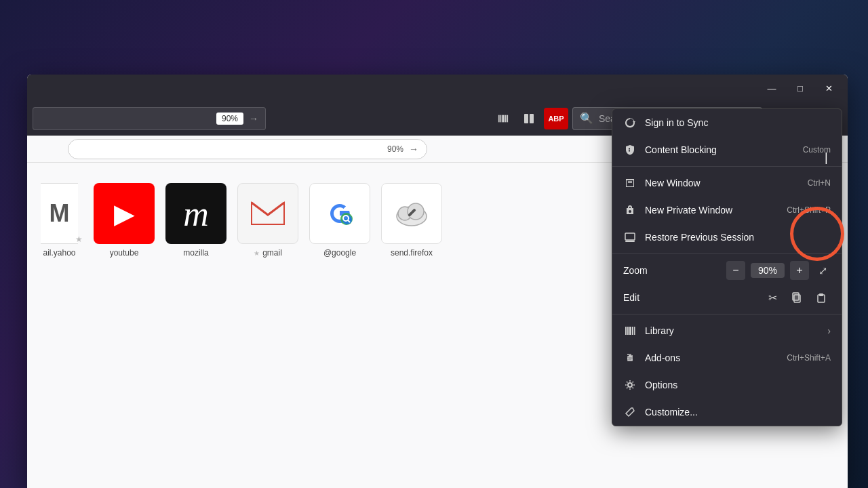  Describe the element at coordinates (124, 220) in the screenshot. I see `shortcut-youtube: ▶ youtube` at that location.